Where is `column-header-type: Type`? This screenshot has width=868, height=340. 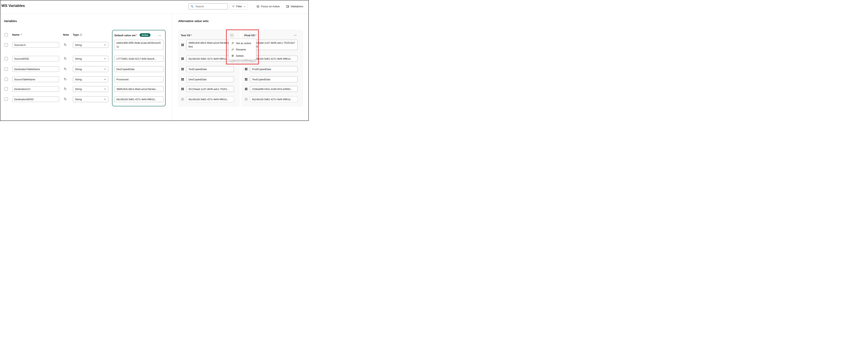
column-header-type: Type is located at coordinates (78, 35).